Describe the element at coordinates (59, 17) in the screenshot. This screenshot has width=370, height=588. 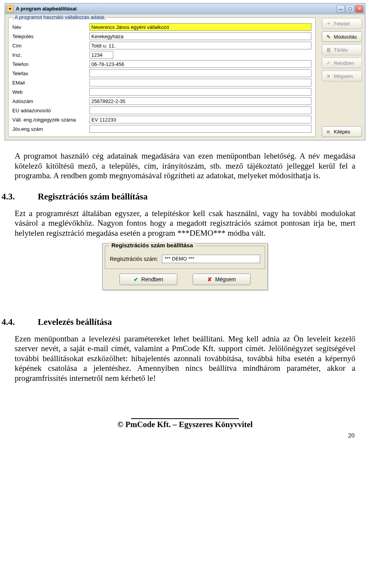
I see `groupbox-legend: A programot használó vállalkozás adatai` at that location.